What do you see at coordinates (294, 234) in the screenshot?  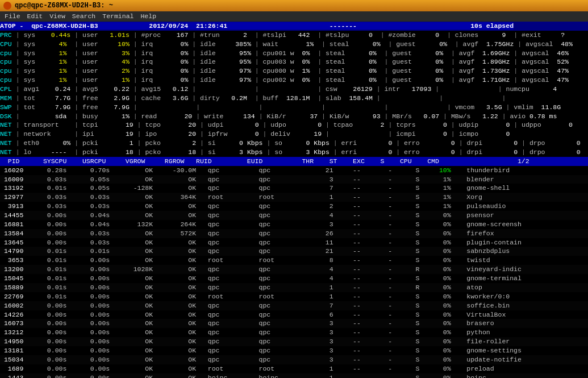 I see `table-row: 13584 0.00s 0.03s OK 572K qpc qpc 26 -- …` at bounding box center [294, 234].